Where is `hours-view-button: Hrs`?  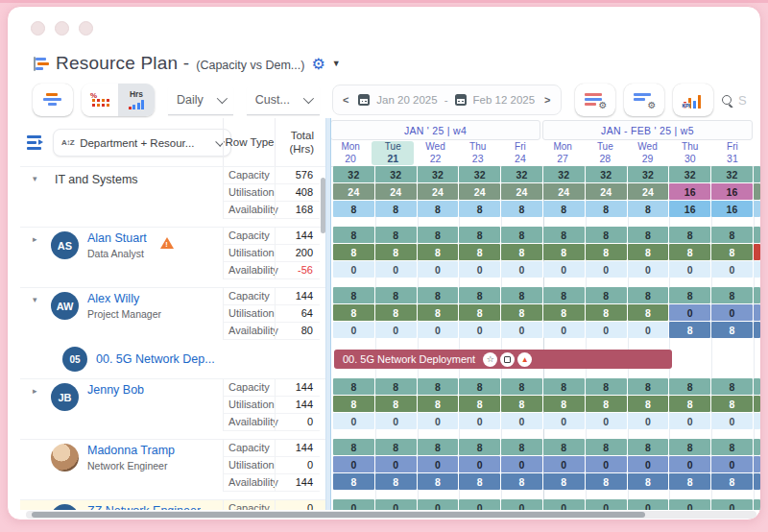
hours-view-button: Hrs is located at coordinates (136, 100).